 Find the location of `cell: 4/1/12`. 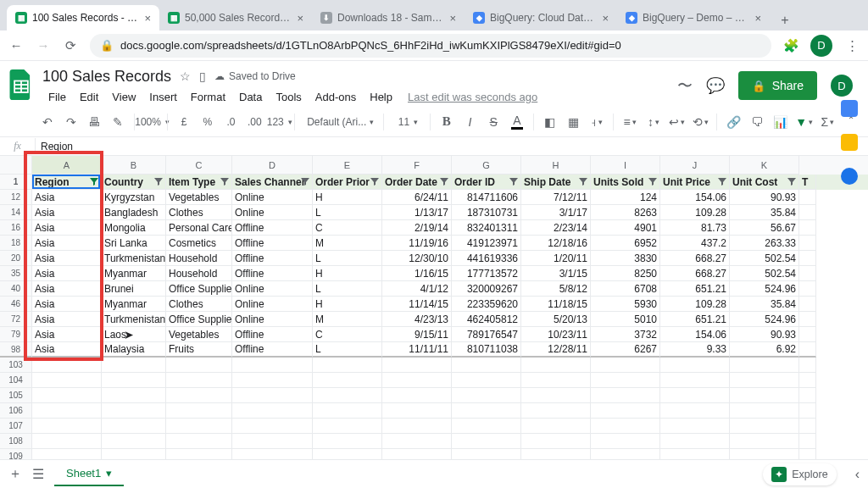

cell: 4/1/12 is located at coordinates (417, 289).